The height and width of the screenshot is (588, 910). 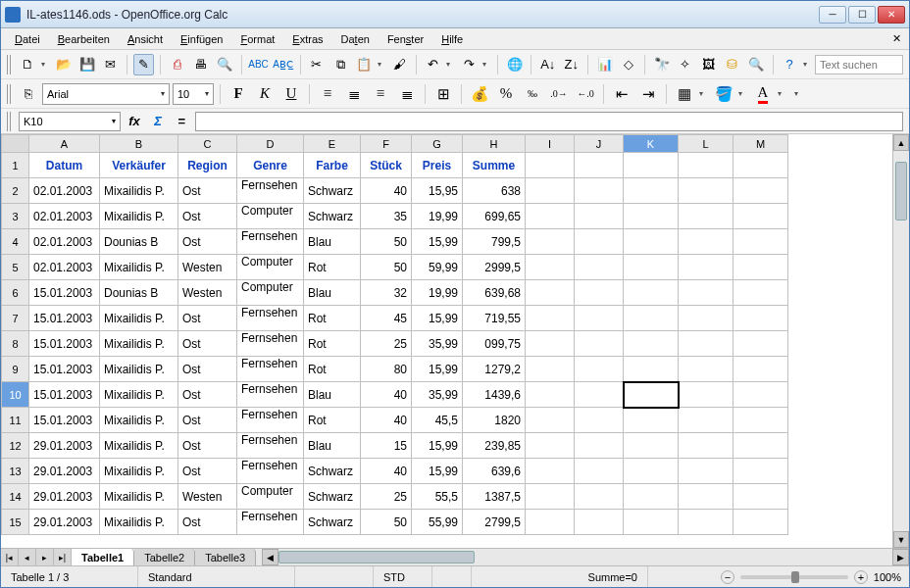 I want to click on scroll-up-icon: ▲, so click(x=901, y=143).